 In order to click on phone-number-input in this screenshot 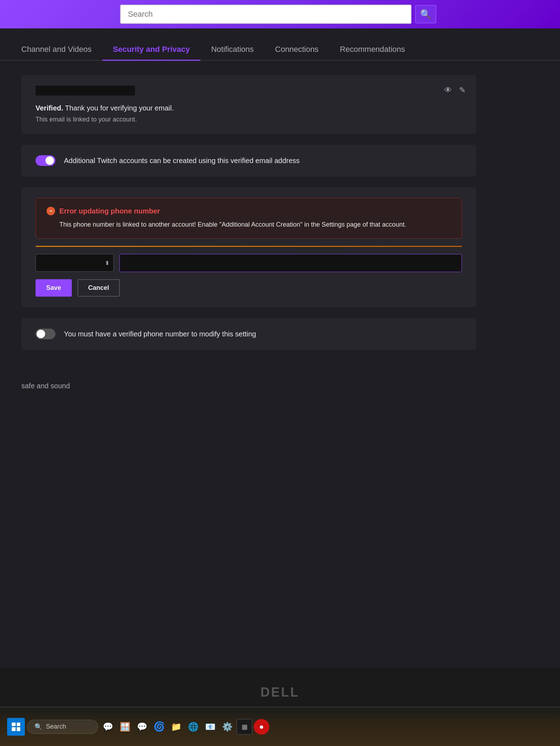, I will do `click(291, 263)`.